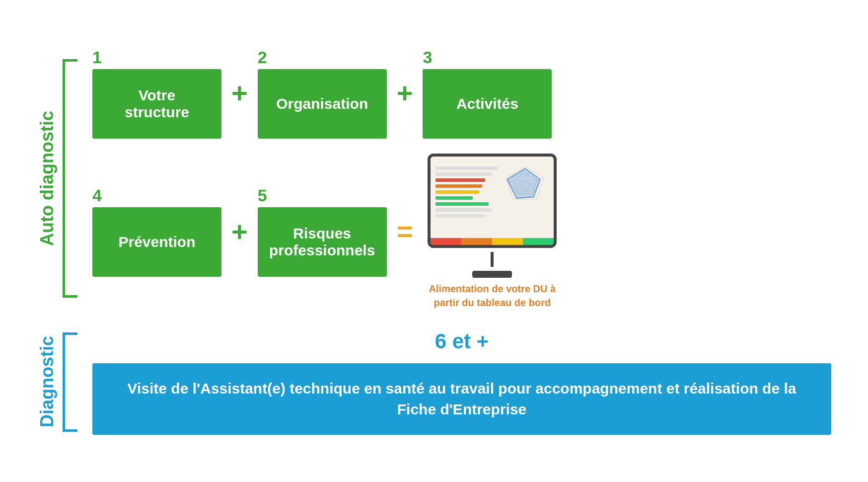 The image size is (868, 482). What do you see at coordinates (97, 196) in the screenshot?
I see `box-4-number: 4` at bounding box center [97, 196].